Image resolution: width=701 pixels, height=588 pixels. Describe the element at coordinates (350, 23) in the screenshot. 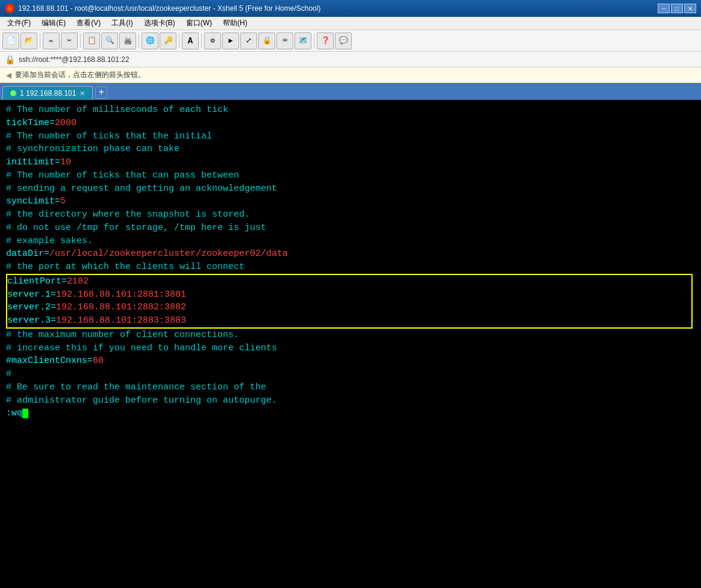

I see `menu-bar: 文件(F) 编辑(E) 查看(V) 工具(I) 选项卡(B) 窗口(W) 帮助(…` at that location.